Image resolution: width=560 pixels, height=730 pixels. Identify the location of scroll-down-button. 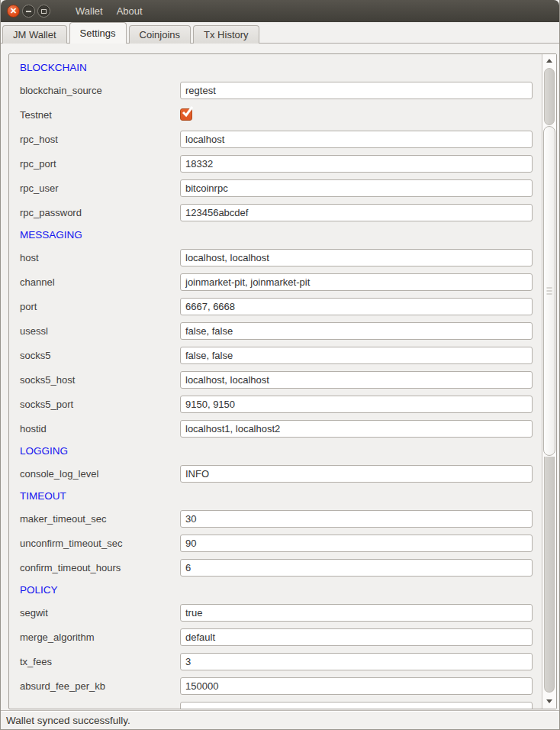
(549, 701).